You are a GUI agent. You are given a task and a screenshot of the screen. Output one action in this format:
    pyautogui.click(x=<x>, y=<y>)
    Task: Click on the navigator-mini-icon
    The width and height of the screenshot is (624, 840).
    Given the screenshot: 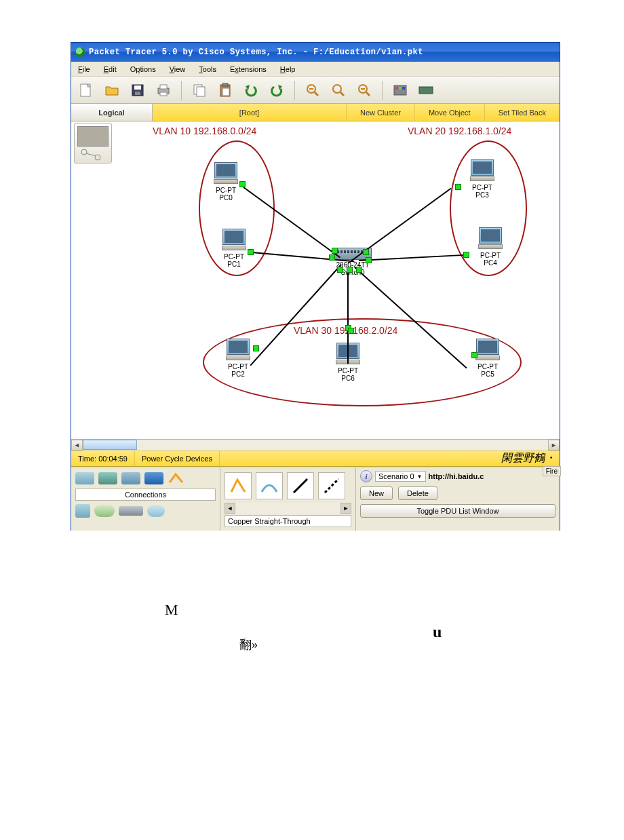 What is the action you would take?
    pyautogui.click(x=93, y=136)
    